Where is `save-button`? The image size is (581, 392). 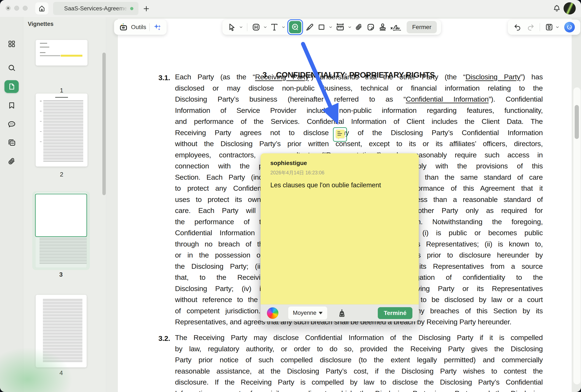 save-button is located at coordinates (552, 27).